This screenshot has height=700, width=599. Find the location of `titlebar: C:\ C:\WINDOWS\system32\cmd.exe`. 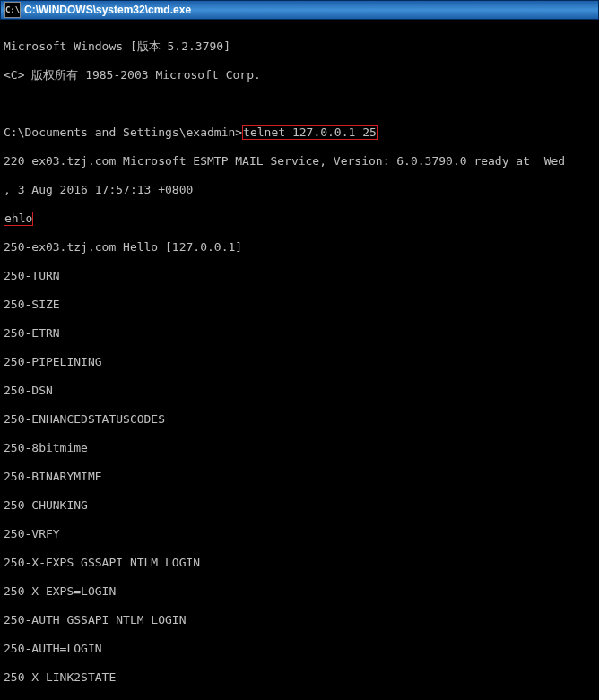

titlebar: C:\ C:\WINDOWS\system32\cmd.exe is located at coordinates (300, 10).